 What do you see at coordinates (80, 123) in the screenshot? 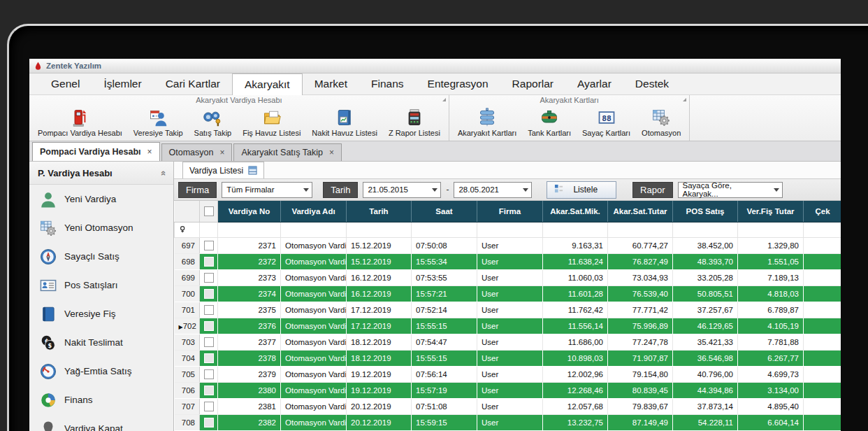
I see `pompaci-vardiya-hesabi-button: Pompacı Vardiya Hesabı` at bounding box center [80, 123].